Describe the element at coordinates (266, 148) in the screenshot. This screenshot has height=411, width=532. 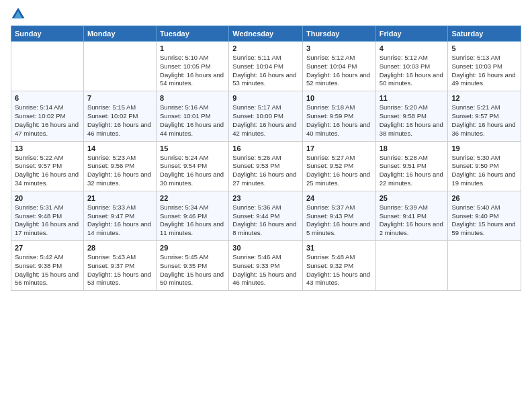
I see `day-number: 16` at that location.